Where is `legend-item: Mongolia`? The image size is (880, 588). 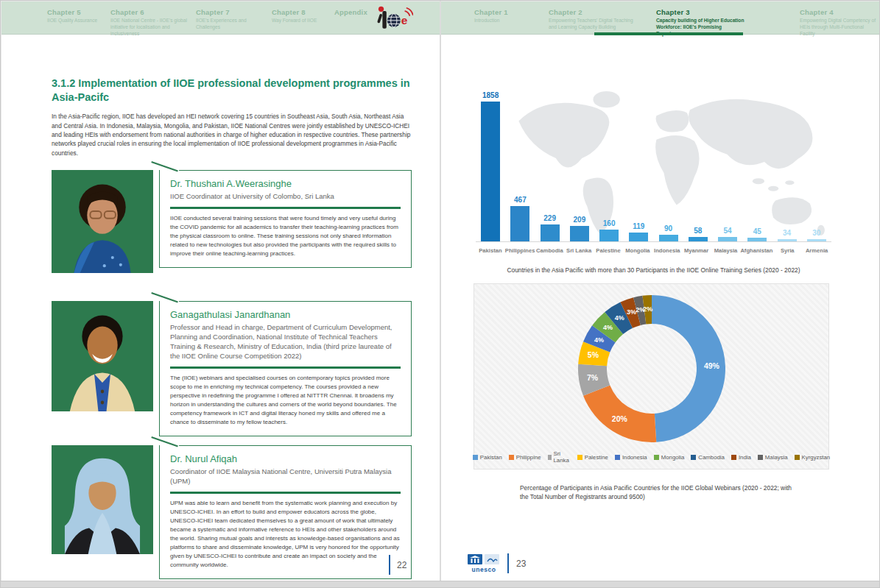 legend-item: Mongolia is located at coordinates (669, 457).